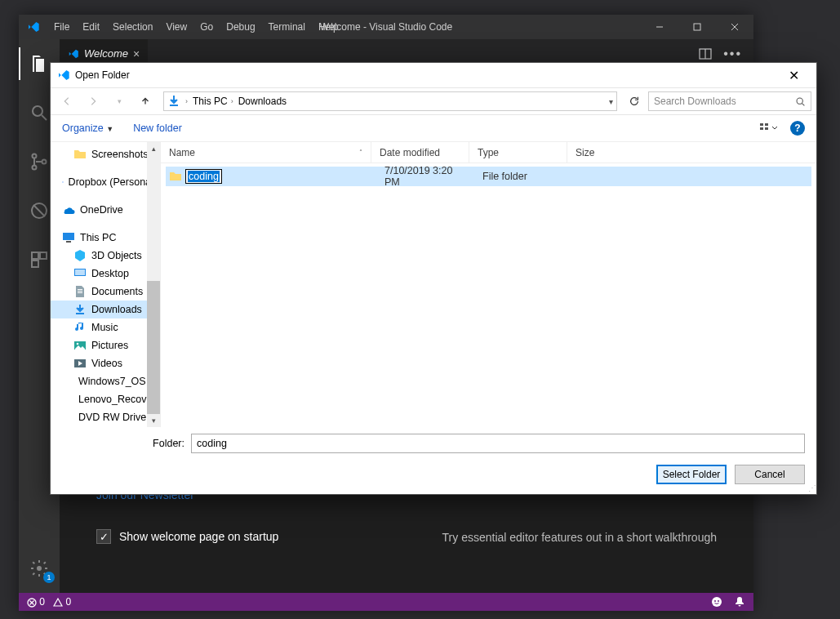  I want to click on refresh-button, so click(634, 101).